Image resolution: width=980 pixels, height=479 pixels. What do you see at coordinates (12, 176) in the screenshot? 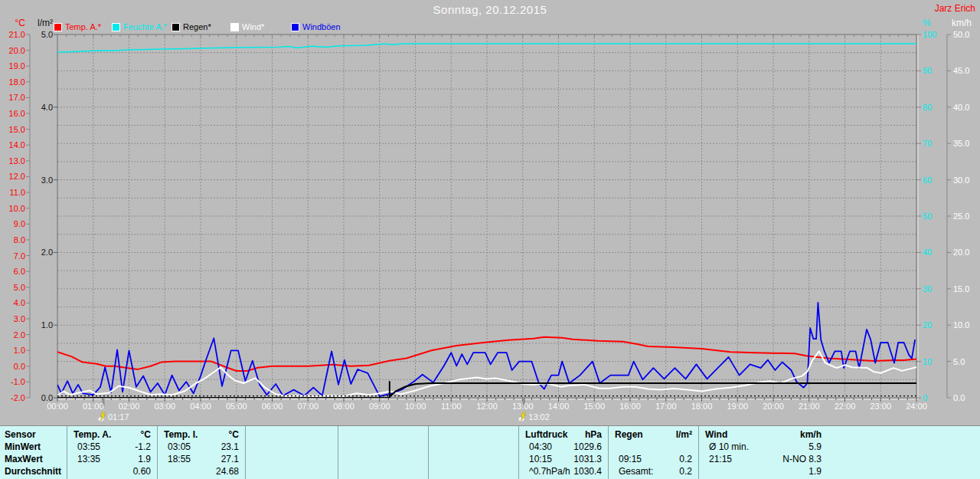
I see `y-tick-temp: 12.0` at bounding box center [12, 176].